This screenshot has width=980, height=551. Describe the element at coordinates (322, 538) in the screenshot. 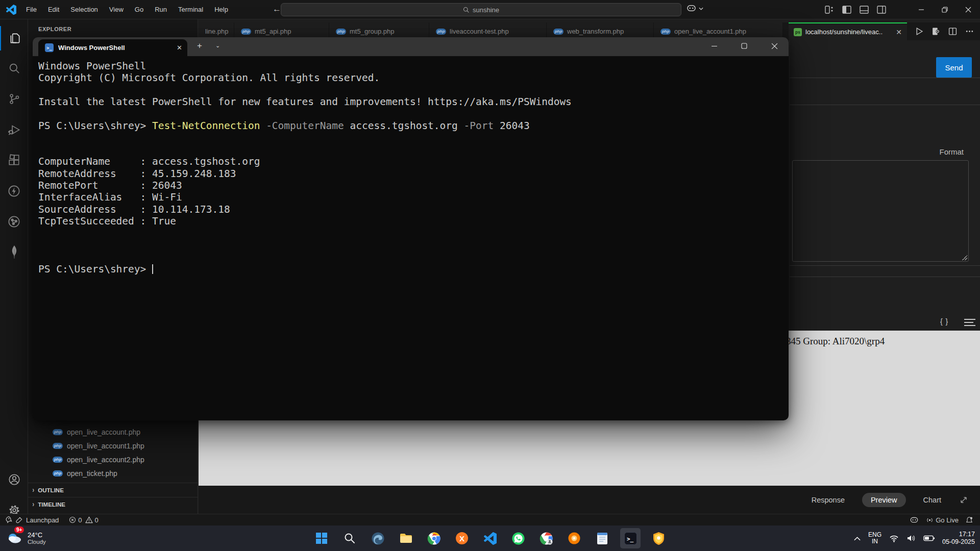

I see `taskbar-icon-start` at that location.